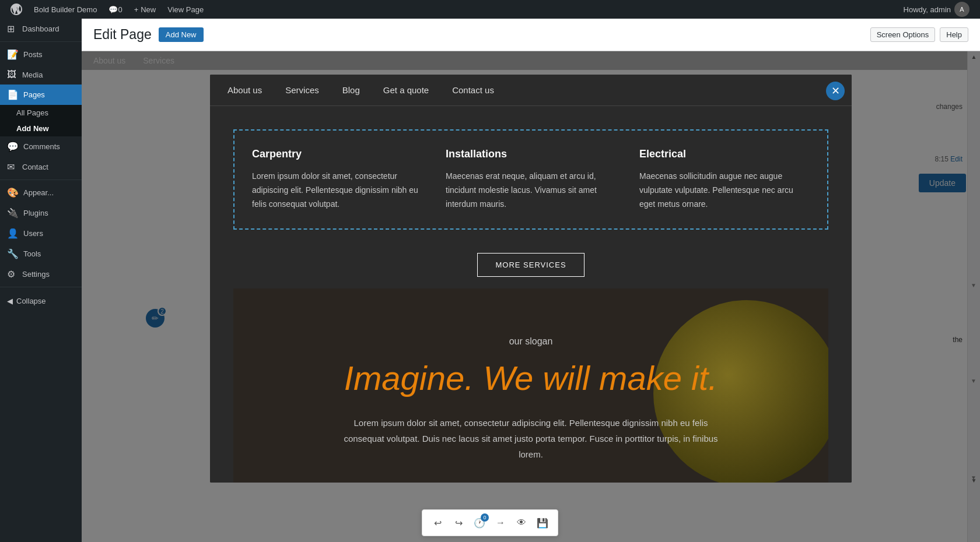 Image resolution: width=980 pixels, height=542 pixels. What do you see at coordinates (919, 35) in the screenshot?
I see `header-right: Screen Options Help` at bounding box center [919, 35].